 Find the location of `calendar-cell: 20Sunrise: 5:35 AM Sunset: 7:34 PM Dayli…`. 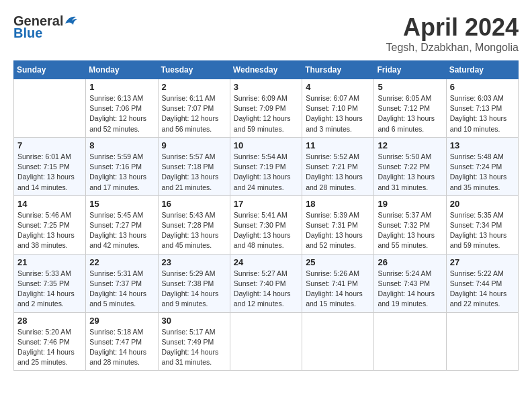

calendar-cell: 20Sunrise: 5:35 AM Sunset: 7:34 PM Dayli… is located at coordinates (482, 224).